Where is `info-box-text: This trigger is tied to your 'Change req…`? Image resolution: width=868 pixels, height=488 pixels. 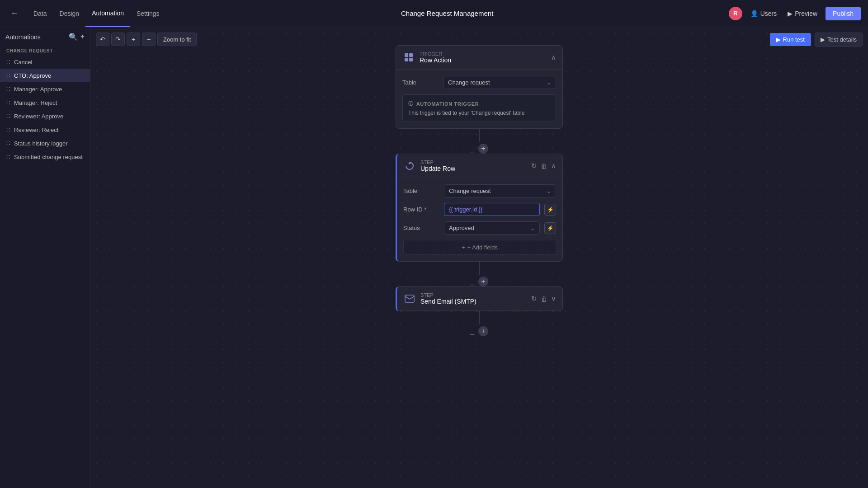 info-box-text: This trigger is tied to your 'Change req… is located at coordinates (479, 113).